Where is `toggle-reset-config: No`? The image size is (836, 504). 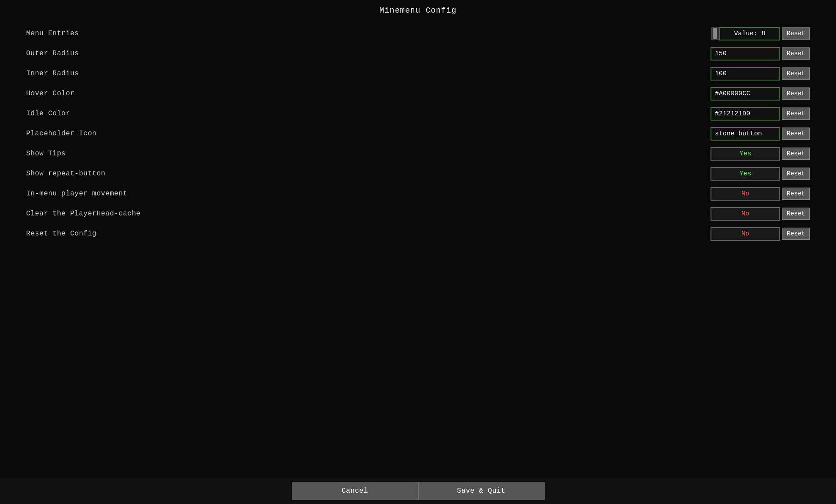 toggle-reset-config: No is located at coordinates (745, 234).